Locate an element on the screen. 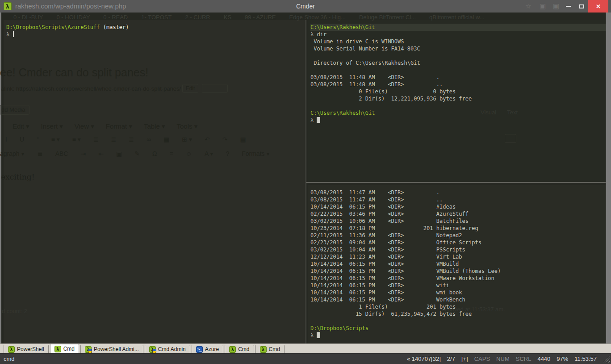 The height and width of the screenshot is (364, 611). app-icon: λ is located at coordinates (8, 6).